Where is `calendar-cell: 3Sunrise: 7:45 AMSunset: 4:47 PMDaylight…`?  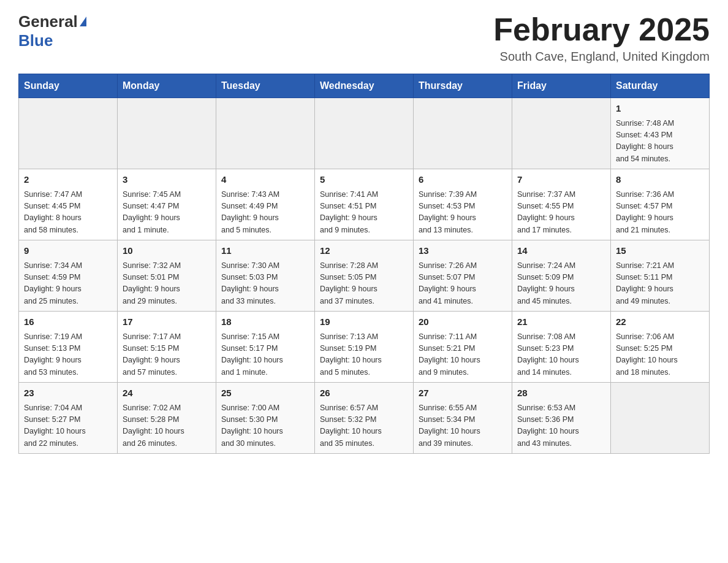
calendar-cell: 3Sunrise: 7:45 AMSunset: 4:47 PMDaylight… is located at coordinates (167, 205).